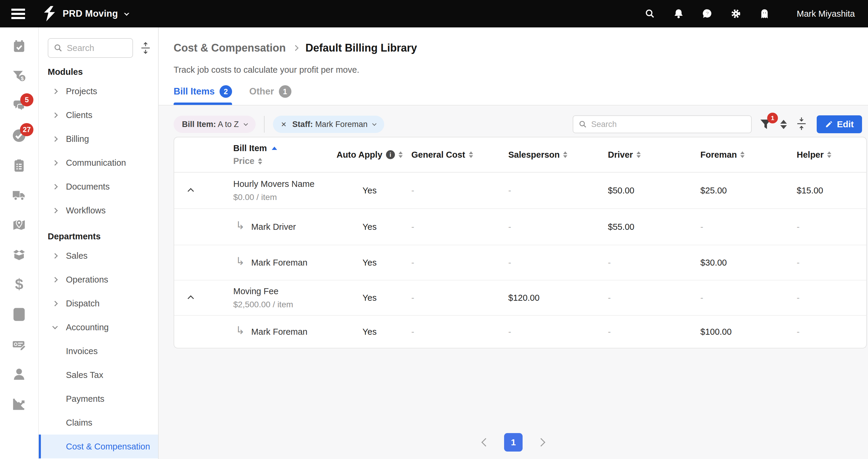 The height and width of the screenshot is (459, 868). What do you see at coordinates (486, 442) in the screenshot?
I see `previous-page-icon` at bounding box center [486, 442].